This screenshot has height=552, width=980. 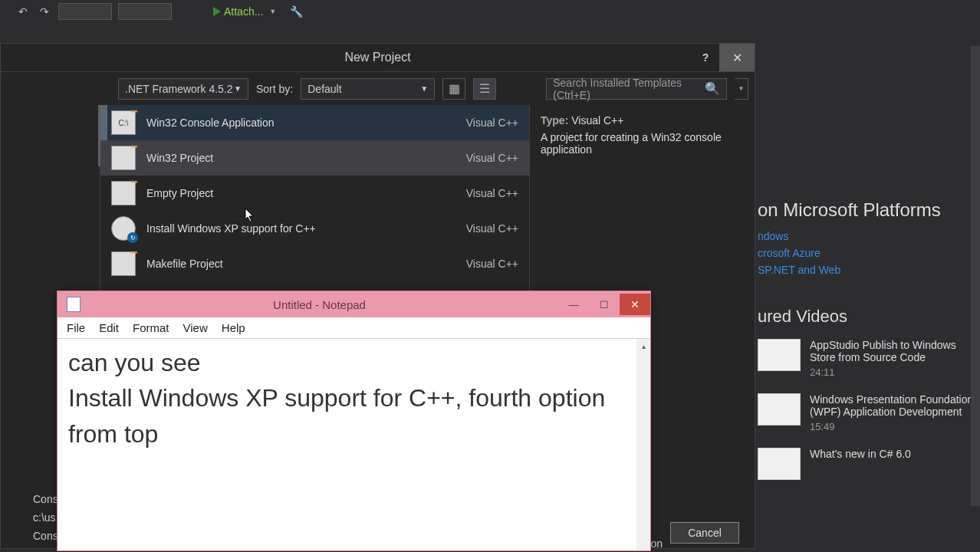 What do you see at coordinates (636, 89) in the screenshot?
I see `search-templates-input: Search Installed Templates (Ctrl+E) 🔍` at bounding box center [636, 89].